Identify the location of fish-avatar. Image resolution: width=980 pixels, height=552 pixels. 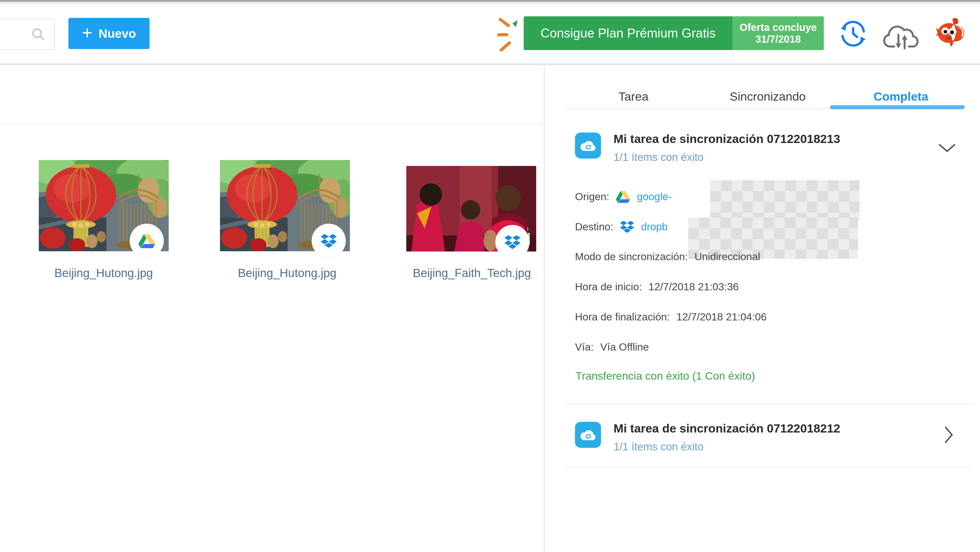
(952, 34).